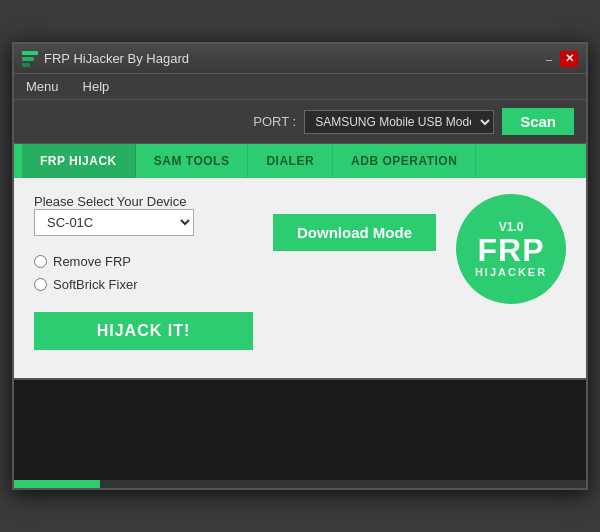 Image resolution: width=600 pixels, height=532 pixels. I want to click on scan-button: Scan, so click(538, 122).